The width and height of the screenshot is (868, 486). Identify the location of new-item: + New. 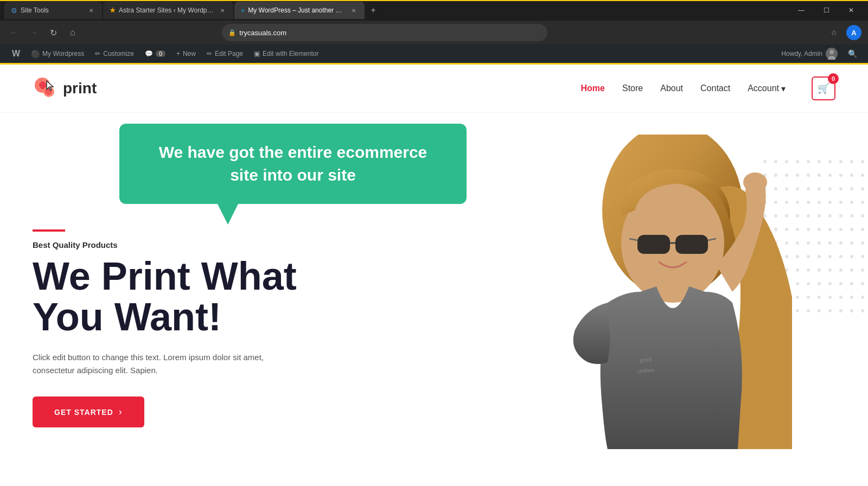
(186, 54).